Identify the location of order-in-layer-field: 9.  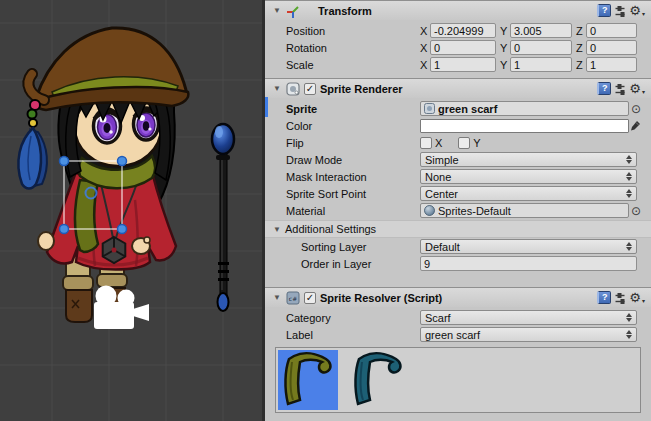
(528, 264).